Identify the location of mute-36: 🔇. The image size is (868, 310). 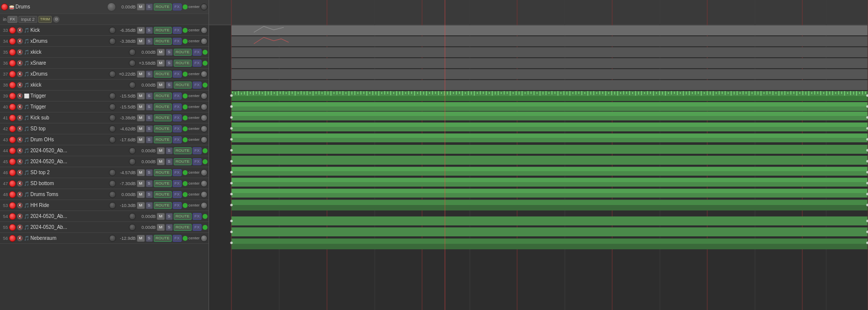
(20, 63).